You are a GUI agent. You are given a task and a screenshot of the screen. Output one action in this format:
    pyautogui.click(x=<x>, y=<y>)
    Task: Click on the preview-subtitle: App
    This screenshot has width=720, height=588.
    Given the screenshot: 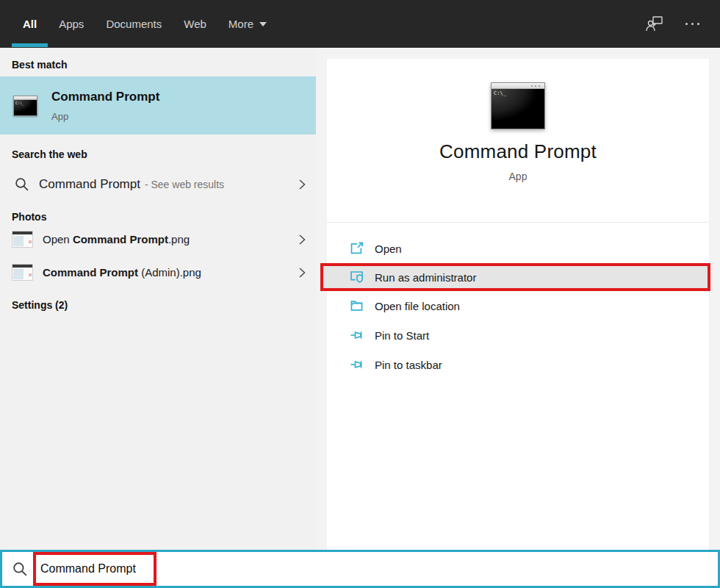 What is the action you would take?
    pyautogui.click(x=519, y=176)
    